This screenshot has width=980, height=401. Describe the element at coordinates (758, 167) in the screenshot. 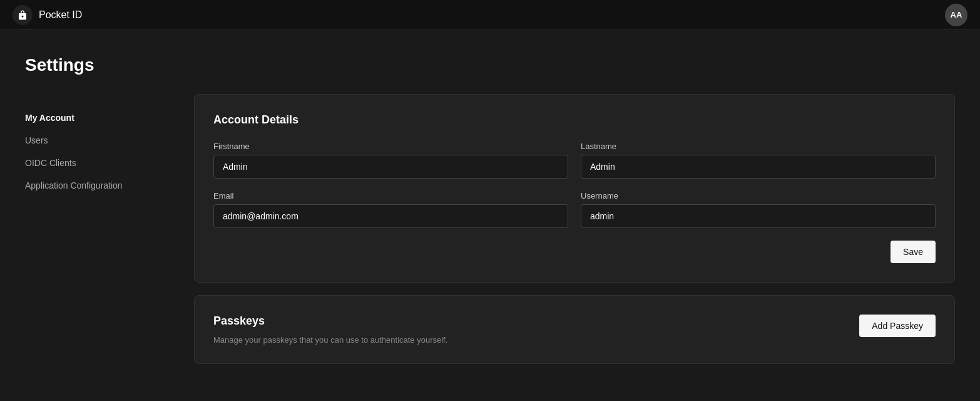

I see `lastname-input` at that location.